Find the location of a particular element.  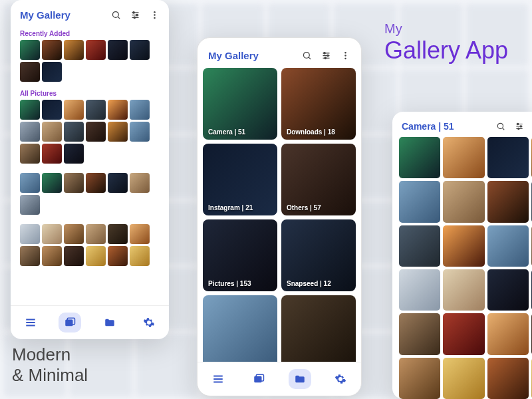

tagline-line1: Modern is located at coordinates (50, 355).